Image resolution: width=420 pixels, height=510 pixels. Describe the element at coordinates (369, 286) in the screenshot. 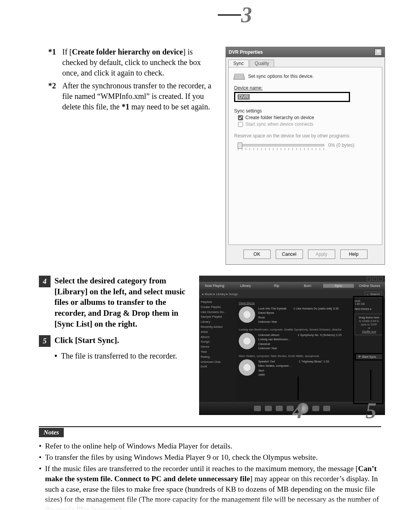

I see `wmp-tab-online: Online Stores` at that location.